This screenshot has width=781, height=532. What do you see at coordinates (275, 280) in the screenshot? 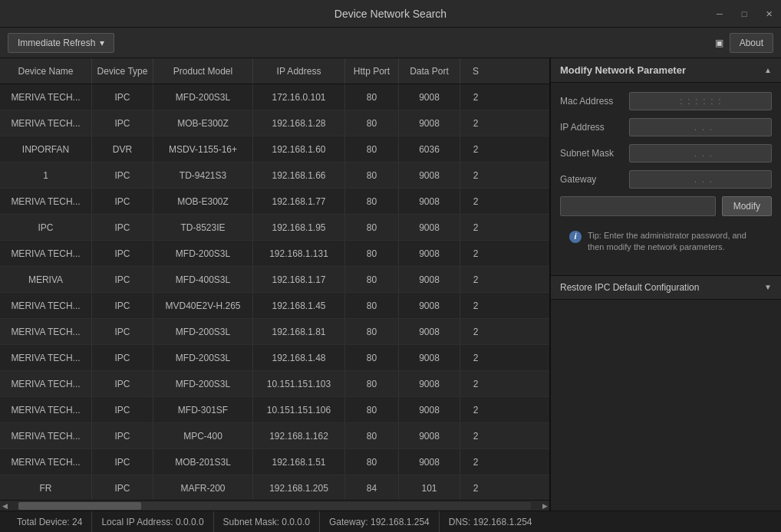
I see `table-row: MERIVAIPCMFD-400S3L192.168.1.178090082` at bounding box center [275, 280].